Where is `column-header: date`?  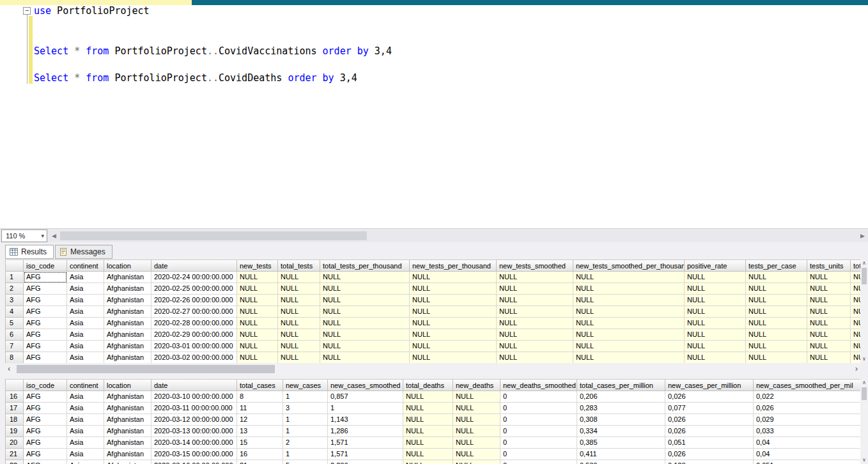
column-header: date is located at coordinates (194, 266).